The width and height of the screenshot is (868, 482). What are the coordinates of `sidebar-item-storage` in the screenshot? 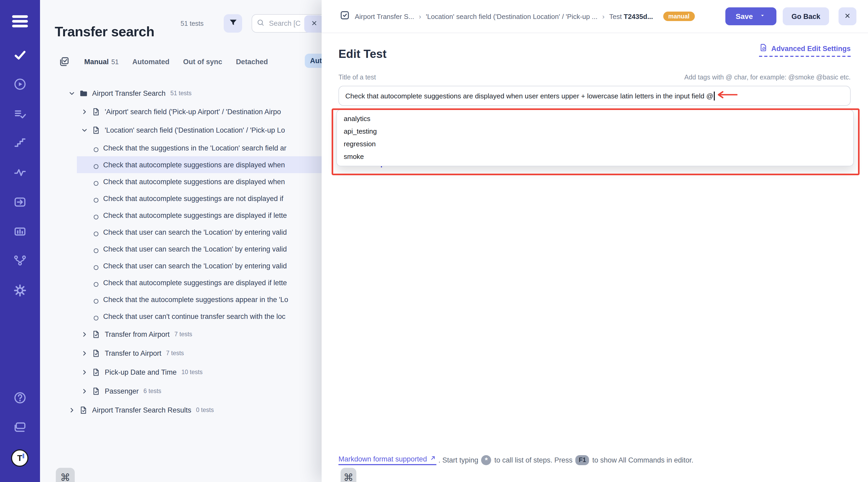 It's located at (20, 428).